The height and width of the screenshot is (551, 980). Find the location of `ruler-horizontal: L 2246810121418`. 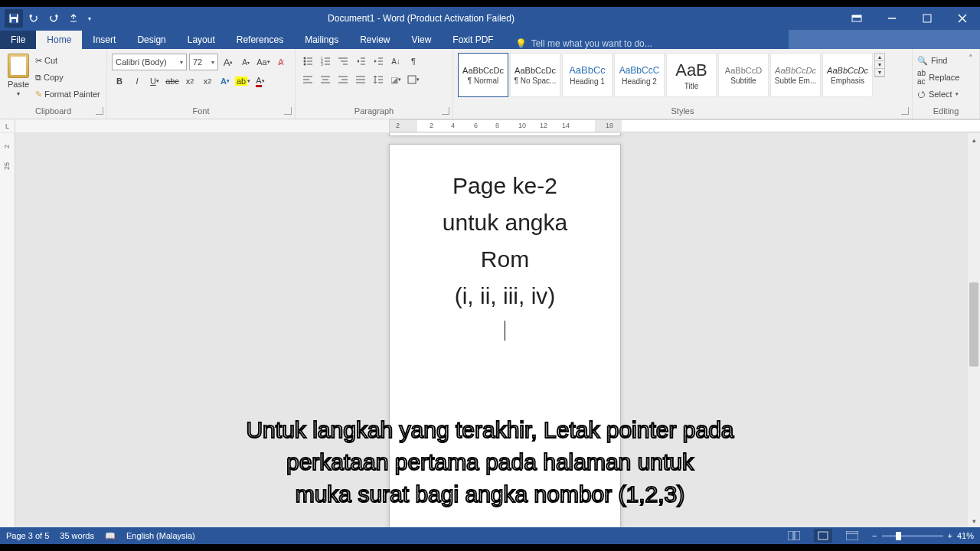

ruler-horizontal: L 2246810121418 is located at coordinates (490, 126).